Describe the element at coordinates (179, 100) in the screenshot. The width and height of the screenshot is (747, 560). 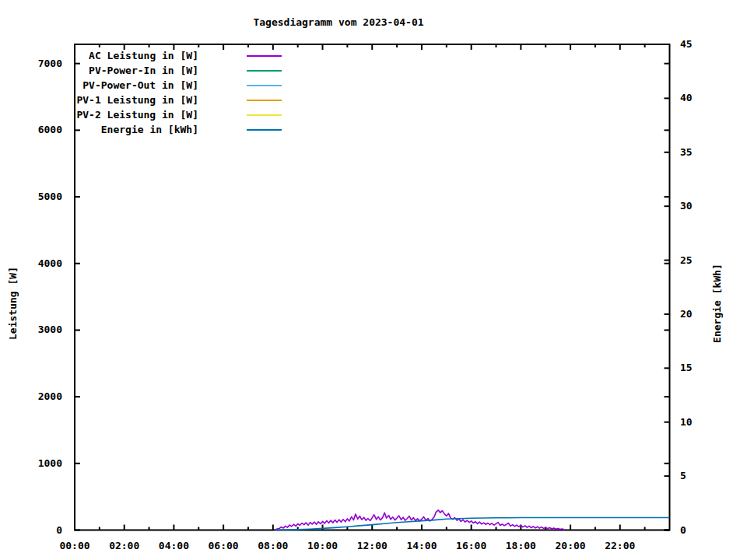
I see `legend-item: PV-1 Leistung in [W]` at that location.